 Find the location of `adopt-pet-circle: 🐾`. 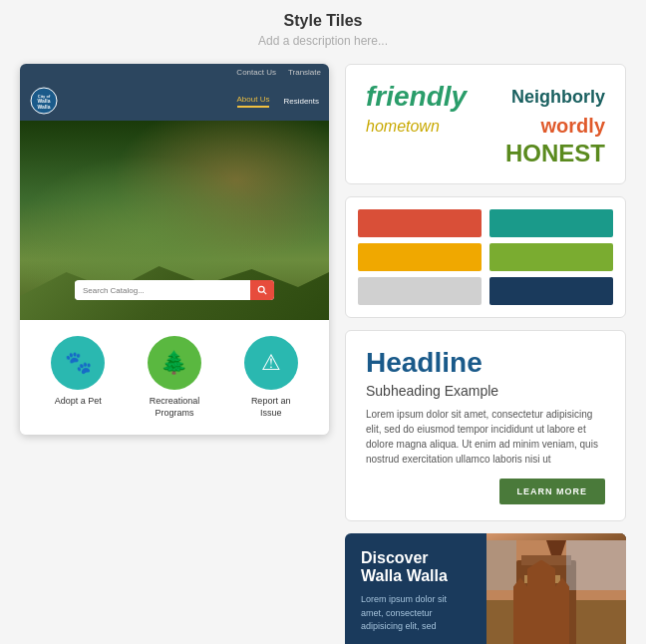

adopt-pet-circle: 🐾 is located at coordinates (78, 363).